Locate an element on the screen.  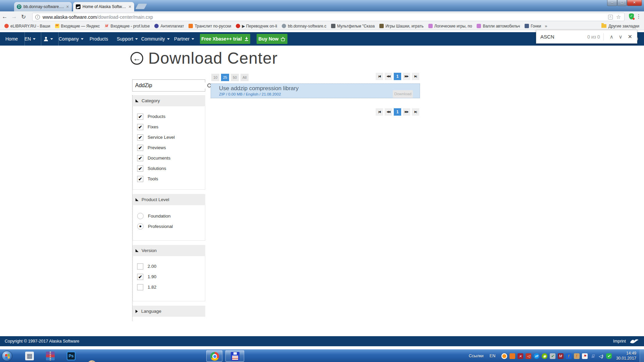
new-tab-button is located at coordinates (142, 6).